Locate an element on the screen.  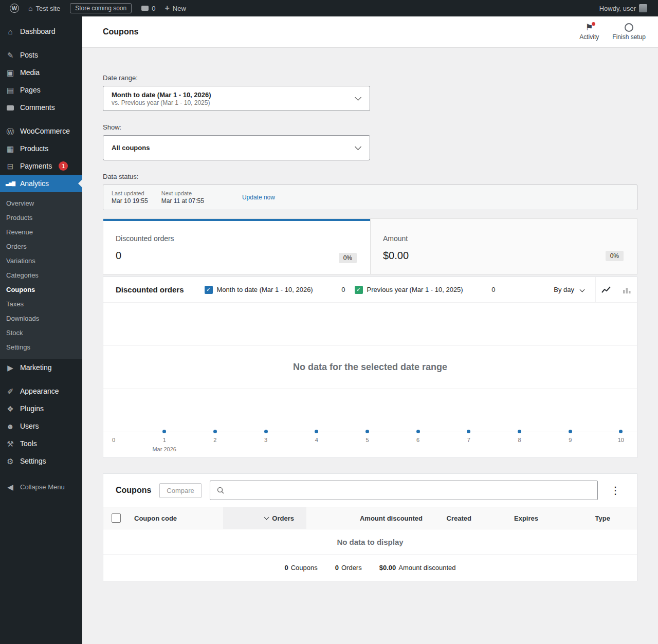
submenu-item-settings: Settings is located at coordinates (41, 347).